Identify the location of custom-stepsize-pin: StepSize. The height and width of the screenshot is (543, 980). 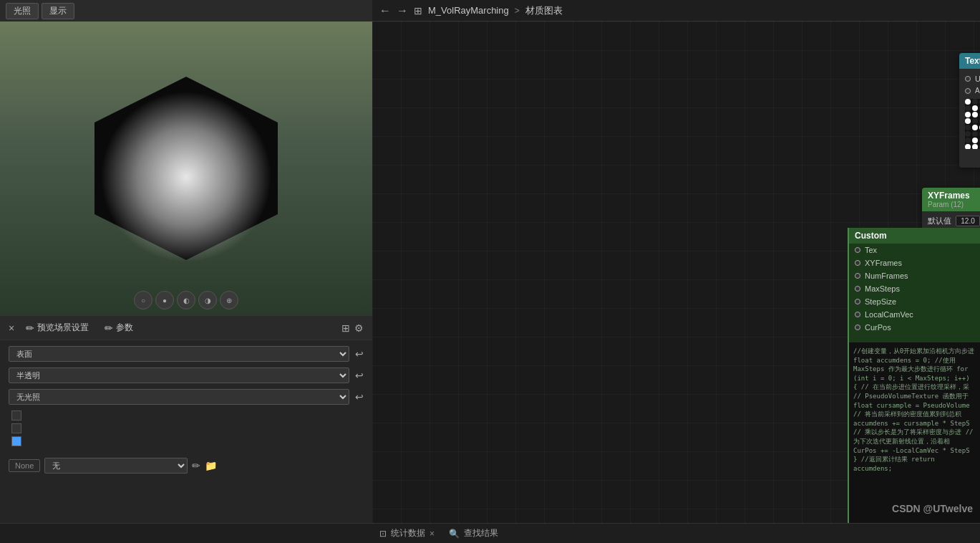
(915, 302).